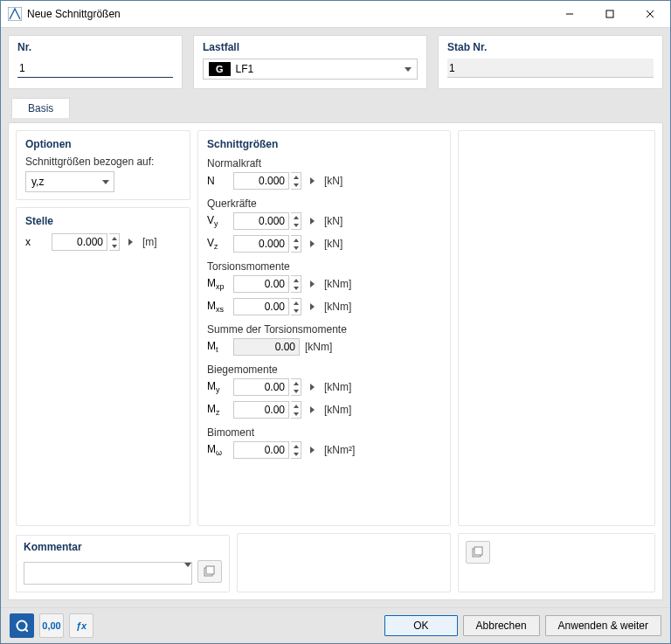 Image resolution: width=671 pixels, height=644 pixels. Describe the element at coordinates (421, 626) in the screenshot. I see `ok-button: OK` at that location.